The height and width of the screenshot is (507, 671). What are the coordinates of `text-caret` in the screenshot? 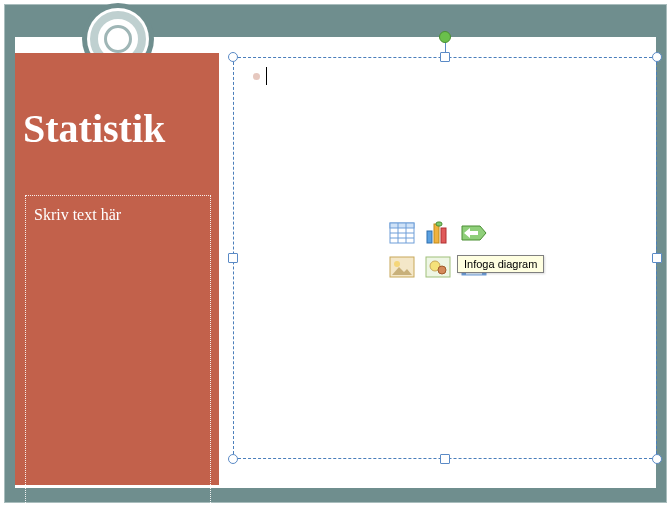 It's located at (266, 76).